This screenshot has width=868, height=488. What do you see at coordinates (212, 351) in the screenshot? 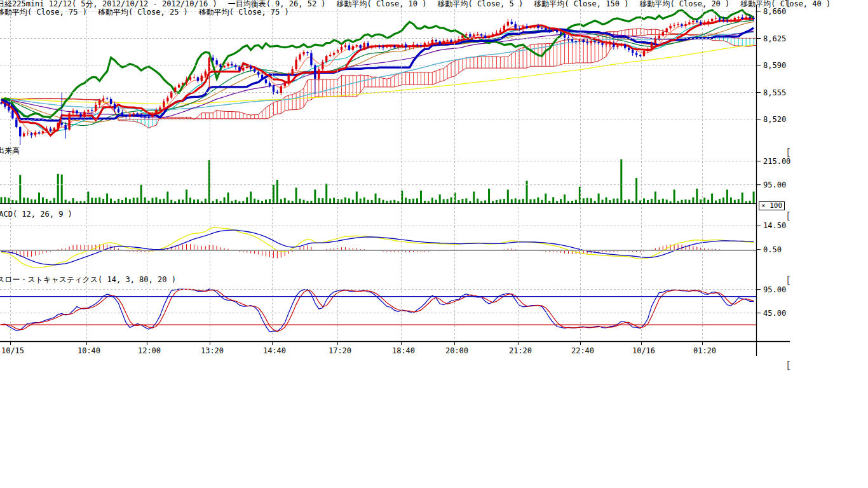
I see `time-axis-label: 13:20` at bounding box center [212, 351].